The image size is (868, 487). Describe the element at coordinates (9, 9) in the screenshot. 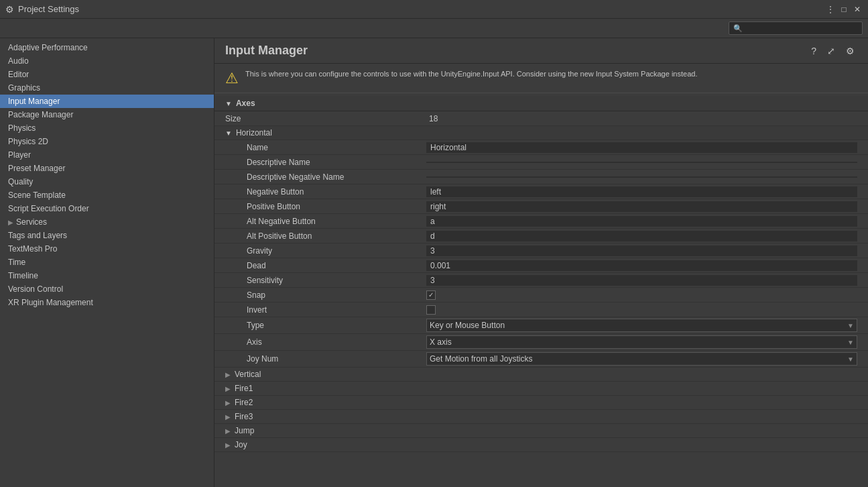

I see `settings-gear-icon: ⚙` at that location.